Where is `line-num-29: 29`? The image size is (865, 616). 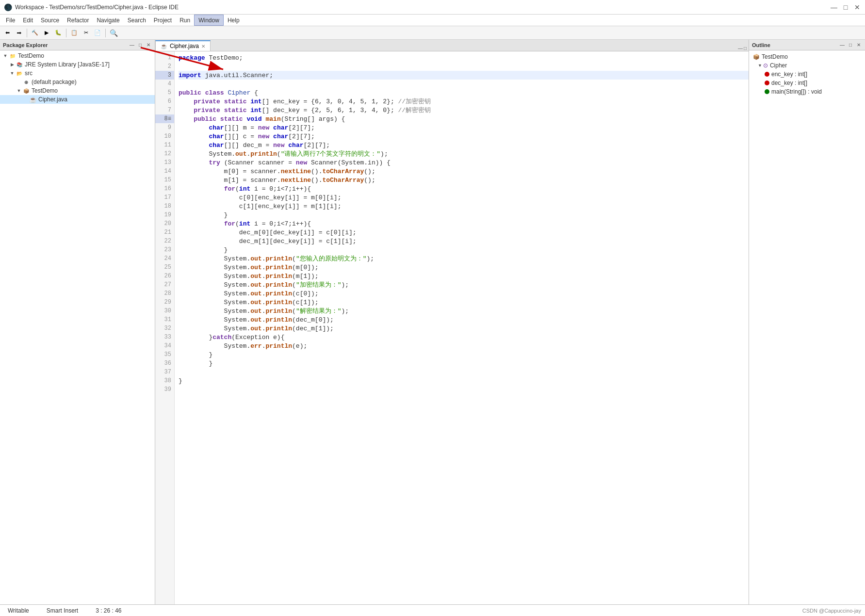
line-num-29: 29 is located at coordinates (165, 302).